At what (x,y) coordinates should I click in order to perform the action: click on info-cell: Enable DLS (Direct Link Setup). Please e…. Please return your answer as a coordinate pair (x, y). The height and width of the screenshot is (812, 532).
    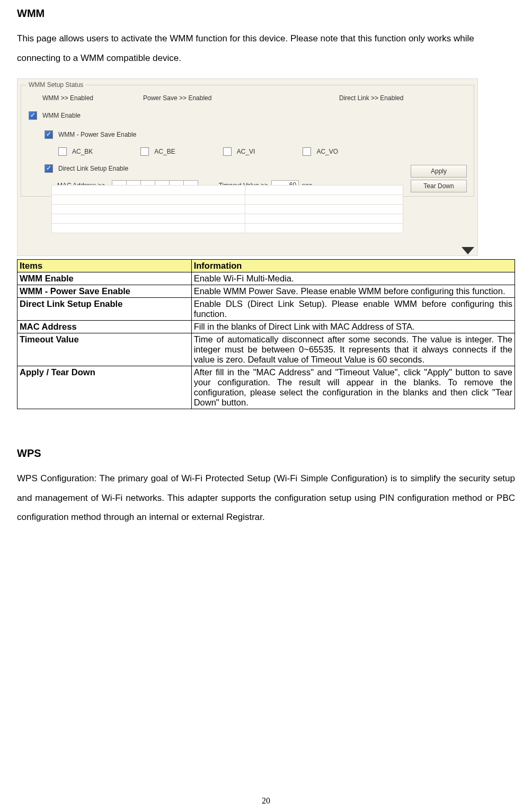
    Looking at the image, I should click on (353, 310).